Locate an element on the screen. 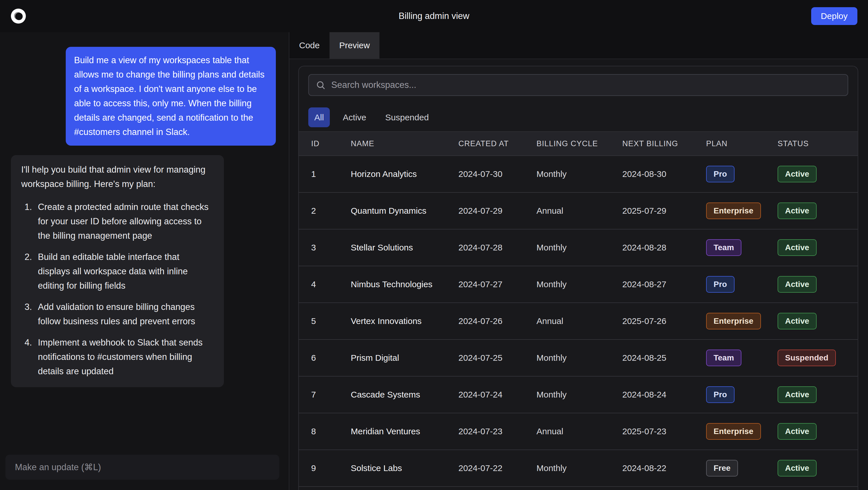 Image resolution: width=868 pixels, height=490 pixels. plan-step: Add validation to ensure billing changes… is located at coordinates (124, 314).